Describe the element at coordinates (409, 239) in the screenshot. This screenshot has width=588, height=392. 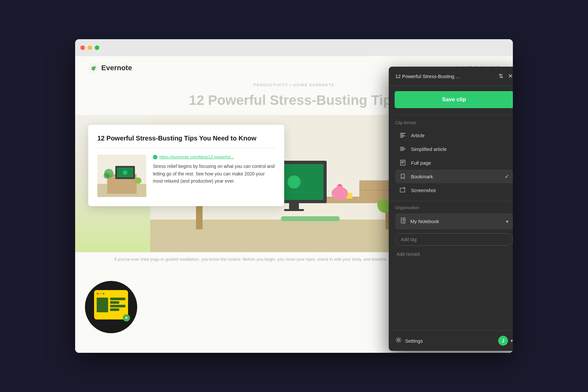
I see `tag-placeholder: Add tag` at that location.